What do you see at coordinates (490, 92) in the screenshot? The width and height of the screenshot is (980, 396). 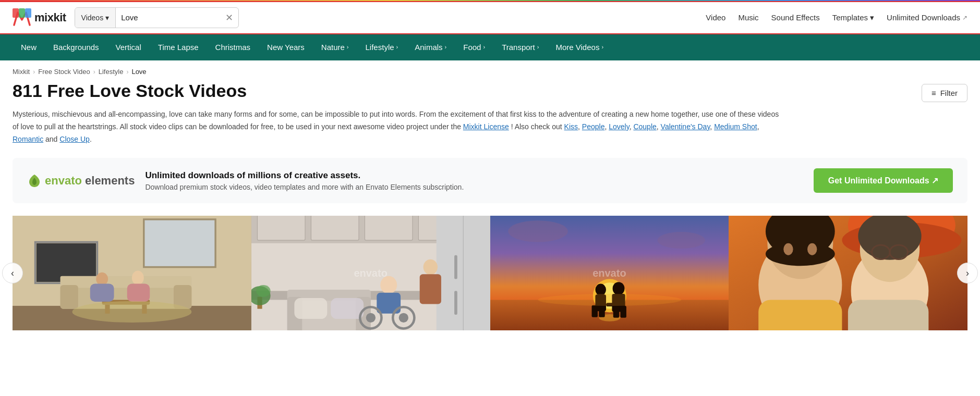 I see `page-title-row: 811 Free Love Stock Videos ≡ Filter` at bounding box center [490, 92].